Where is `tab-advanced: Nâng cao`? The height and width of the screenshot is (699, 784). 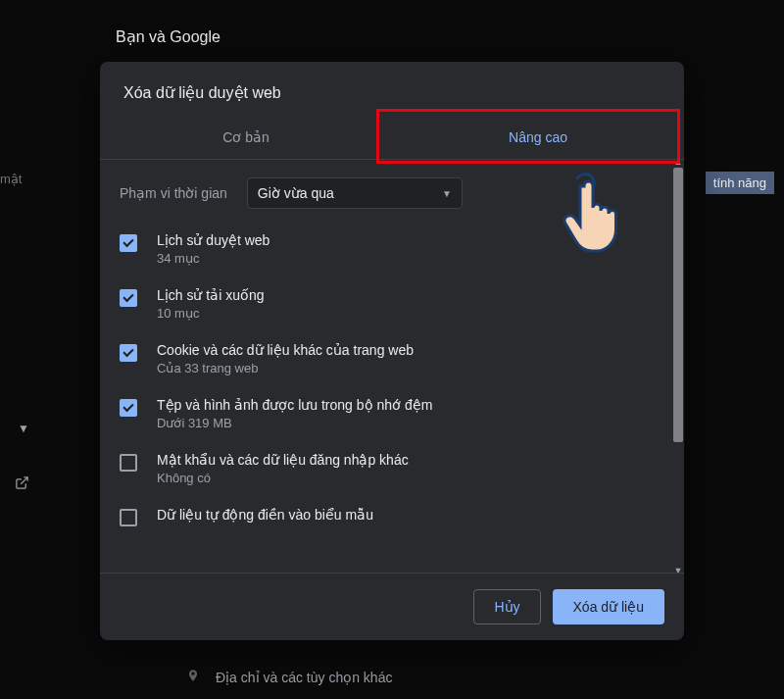
tab-advanced: Nâng cao is located at coordinates (538, 137).